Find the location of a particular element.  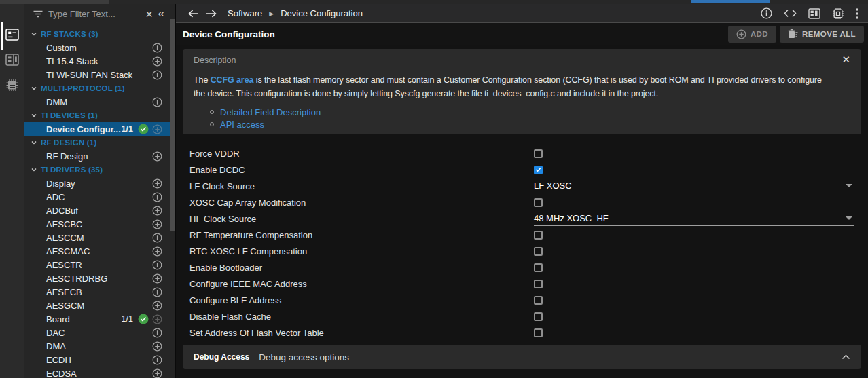

dropdown-arrow-icon is located at coordinates (849, 219).